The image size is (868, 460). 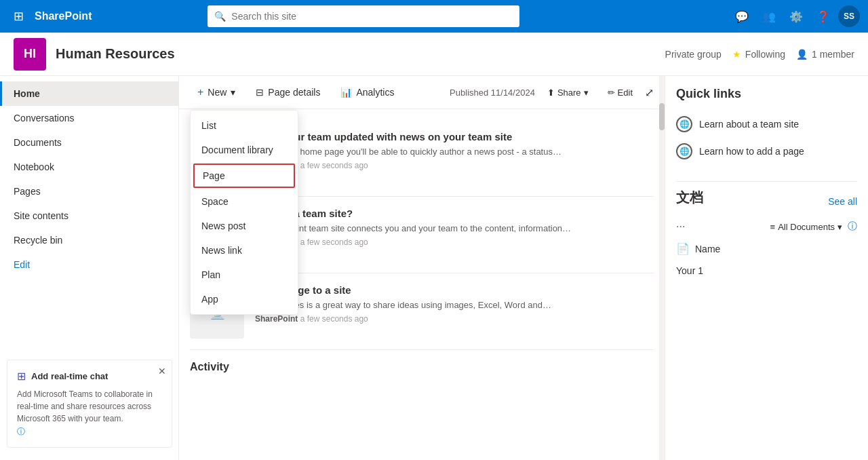 I want to click on scrollbar-thumb, so click(x=662, y=117).